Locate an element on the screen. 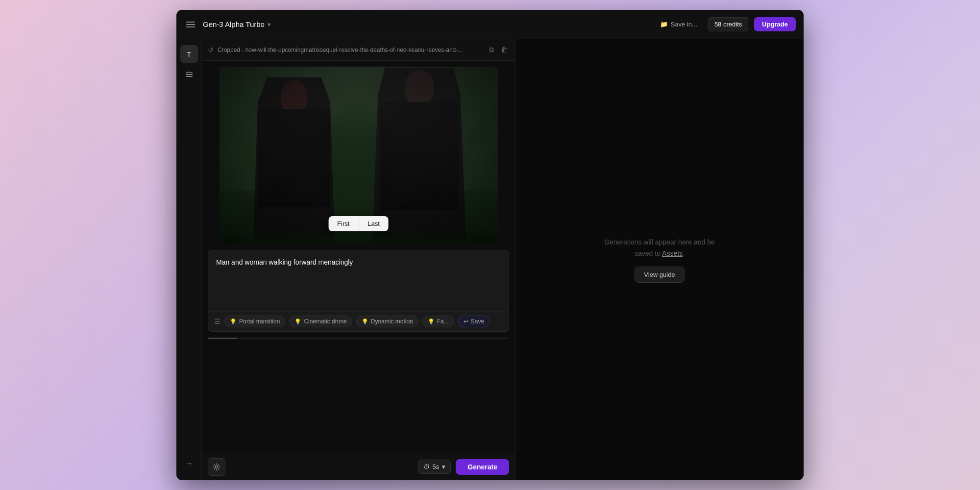 Image resolution: width=980 pixels, height=490 pixels. save-pill: ↩ Save is located at coordinates (474, 321).